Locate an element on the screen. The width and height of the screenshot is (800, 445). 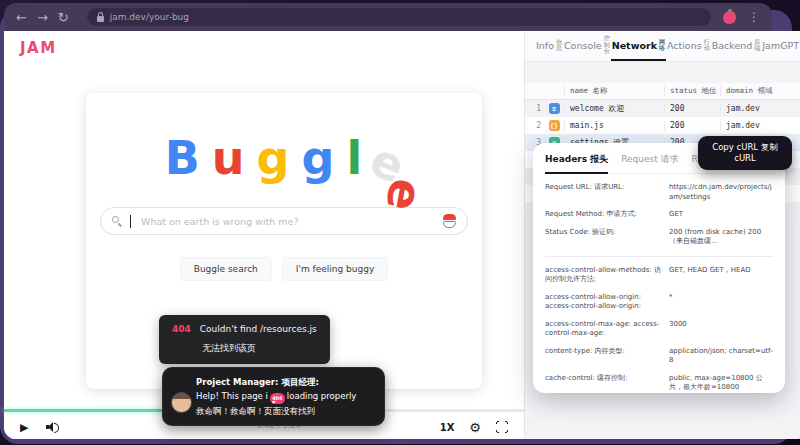
buggle-search-button: Buggle search is located at coordinates (226, 269).